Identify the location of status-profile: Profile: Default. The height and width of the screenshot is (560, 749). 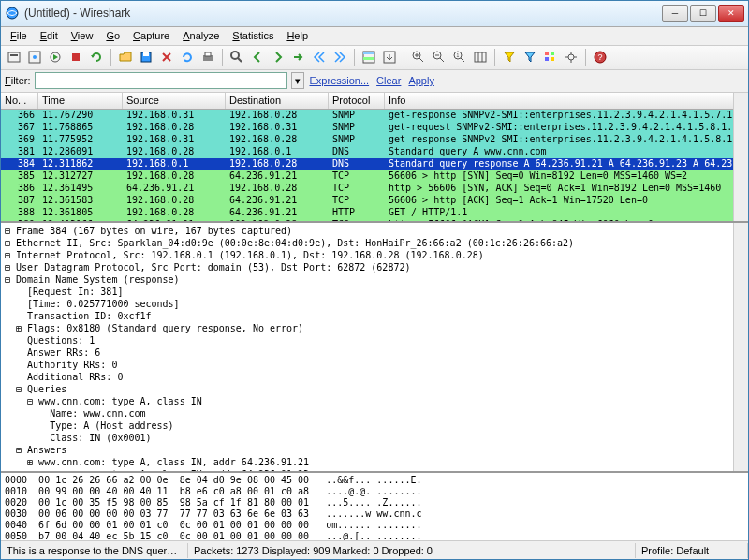
(692, 551).